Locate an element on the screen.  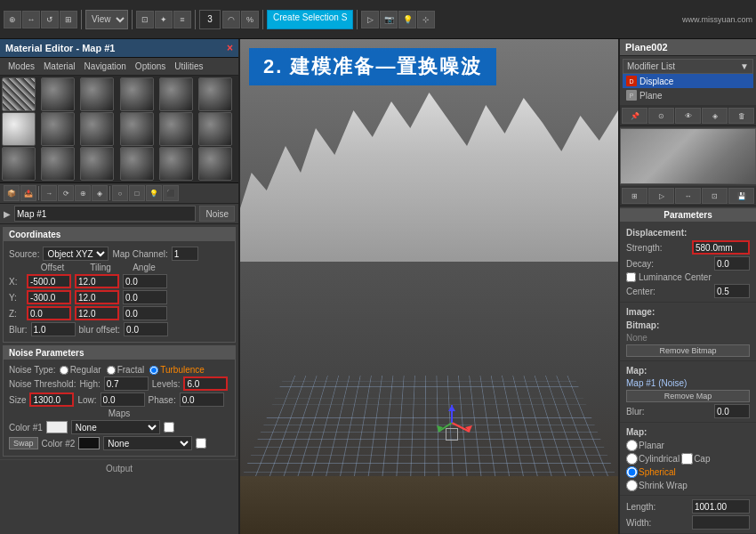
tool-box: □ is located at coordinates (137, 193).